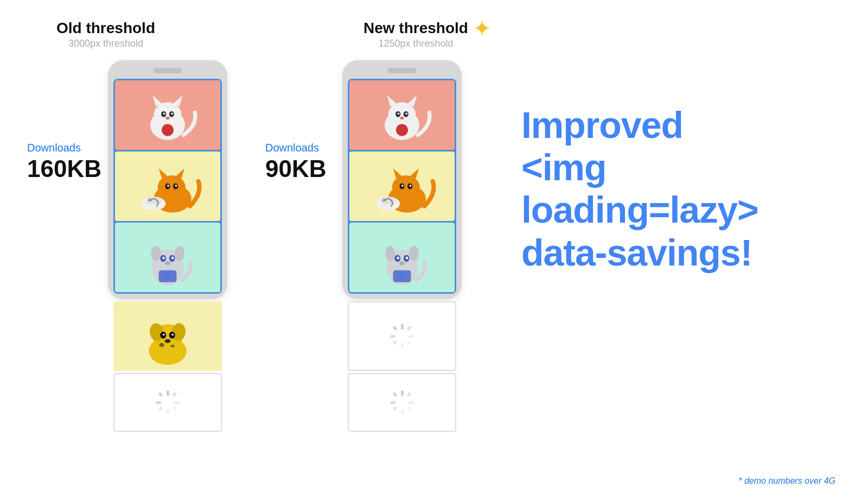  I want to click on left-download-size: 160KB, so click(64, 169).